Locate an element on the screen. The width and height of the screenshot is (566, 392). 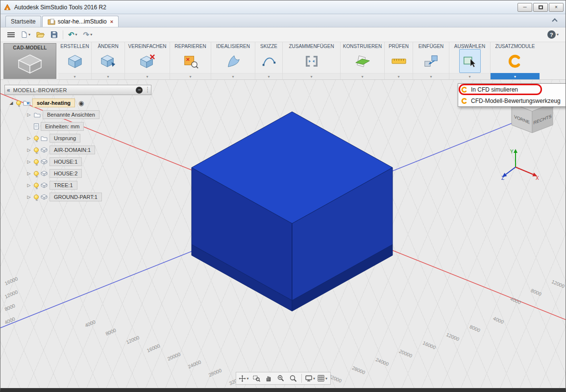
idealisieren-button is located at coordinates (233, 61).